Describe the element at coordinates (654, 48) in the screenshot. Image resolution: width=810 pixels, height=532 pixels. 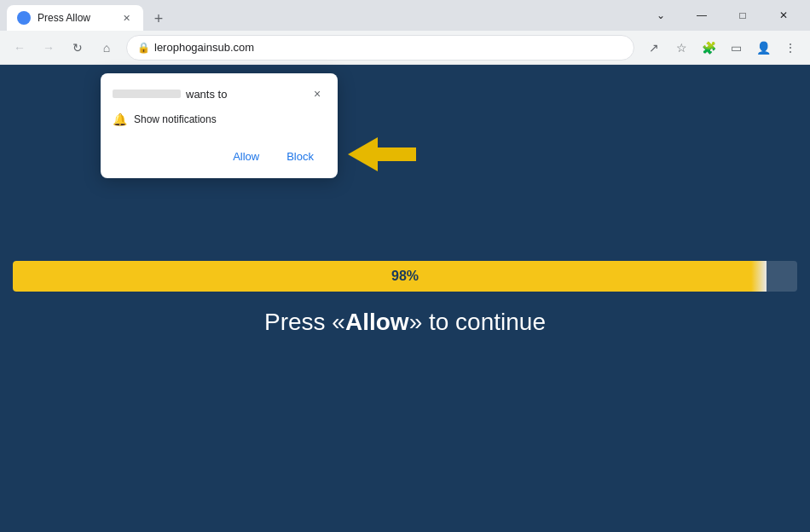
I see `share-icon: ↗` at that location.